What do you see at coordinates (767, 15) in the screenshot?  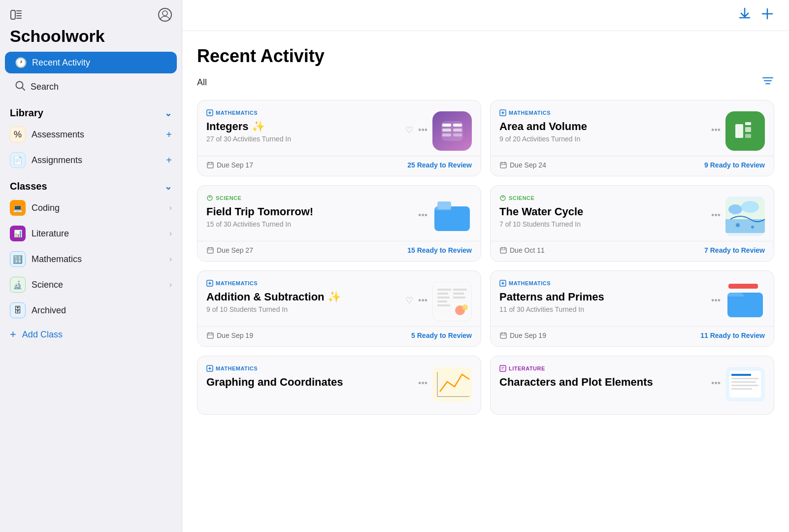 I see `add-button` at bounding box center [767, 15].